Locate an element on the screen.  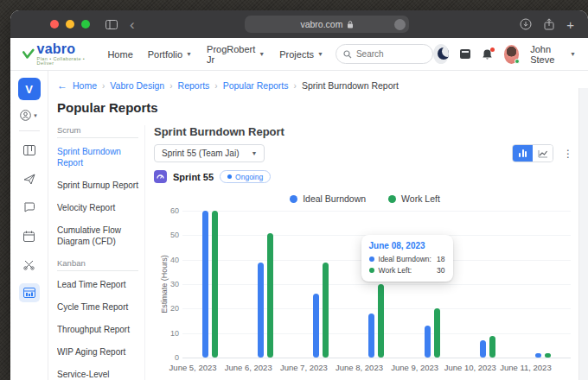
sidebar-item-service-level-agreement-sla-report: Service-Level Agreement (SLA) Report is located at coordinates (98, 375).